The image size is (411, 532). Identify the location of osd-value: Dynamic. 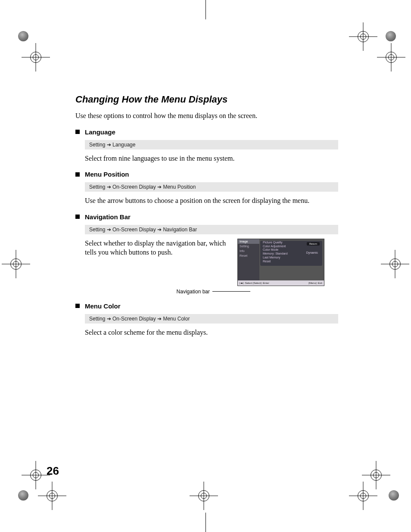
(312, 252).